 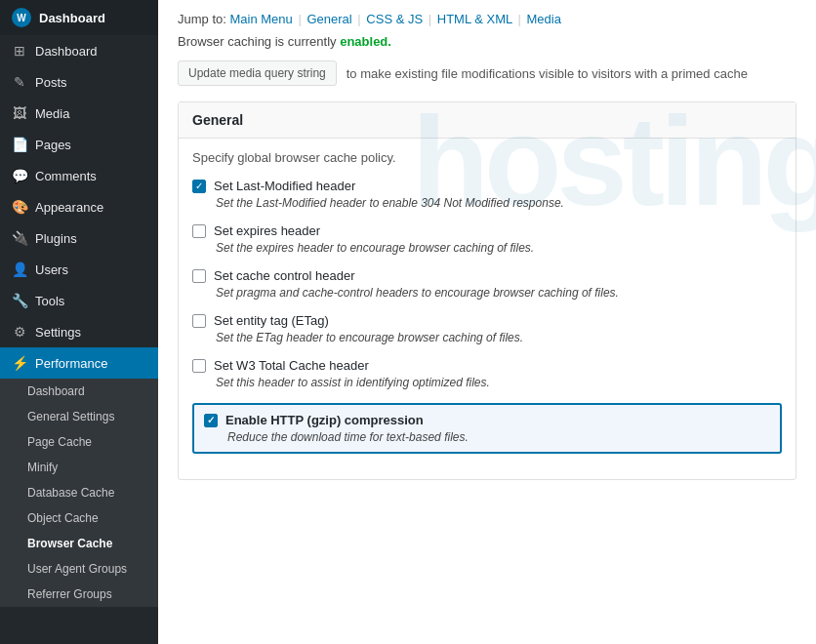 What do you see at coordinates (299, 20) in the screenshot?
I see `sep1: |` at bounding box center [299, 20].